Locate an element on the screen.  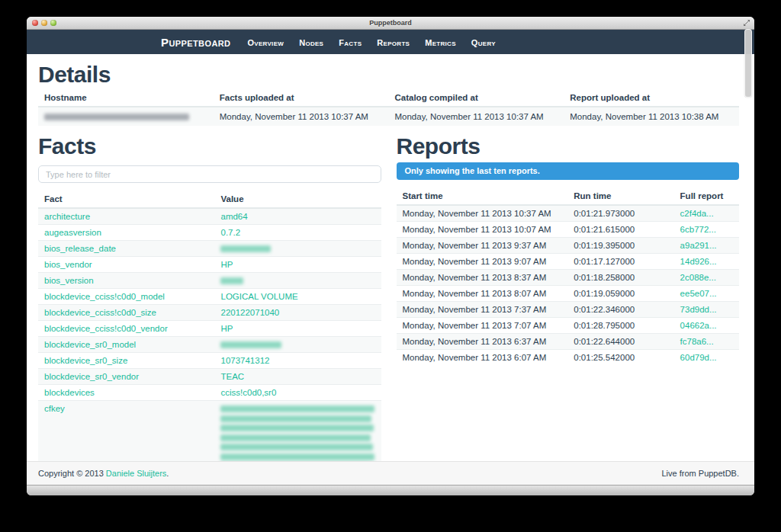
navbar-link-nodes: Nodes is located at coordinates (311, 43).